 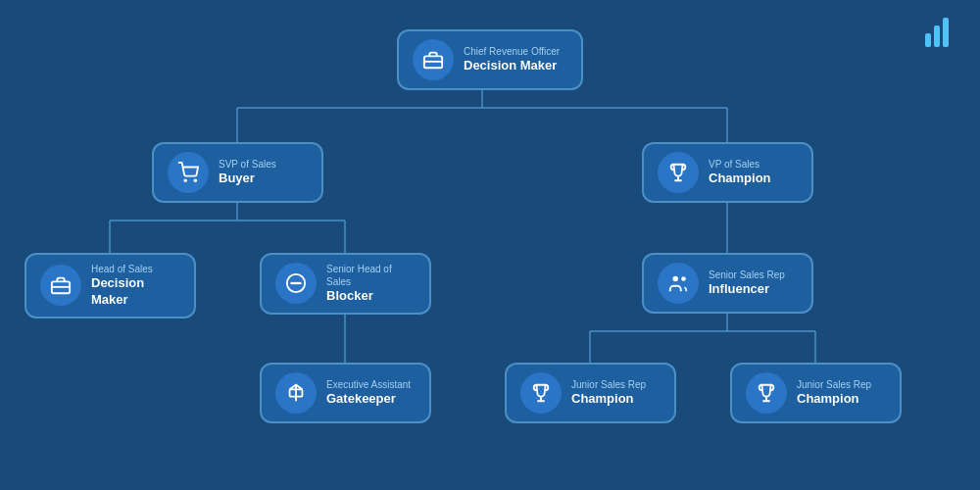 What do you see at coordinates (815, 393) in the screenshot?
I see `node-jsr2: Junior Sales Rep Champion` at bounding box center [815, 393].